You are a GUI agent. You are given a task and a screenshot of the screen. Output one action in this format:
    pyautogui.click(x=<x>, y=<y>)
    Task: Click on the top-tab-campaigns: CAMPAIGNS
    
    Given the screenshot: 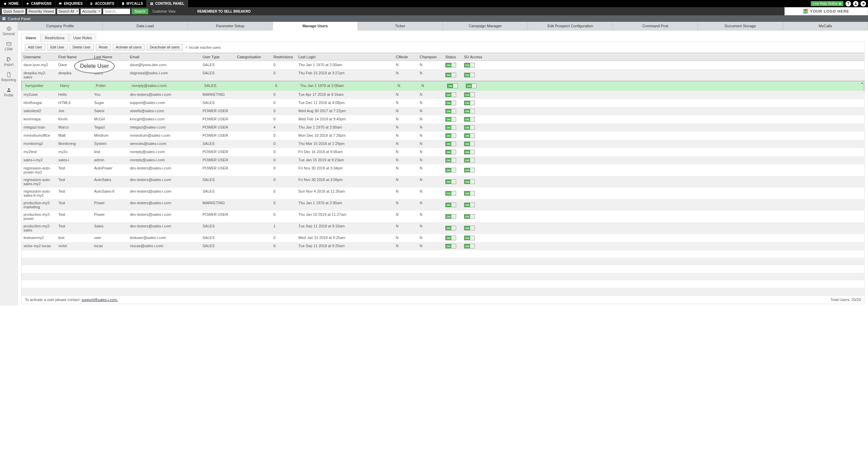 What is the action you would take?
    pyautogui.click(x=39, y=3)
    